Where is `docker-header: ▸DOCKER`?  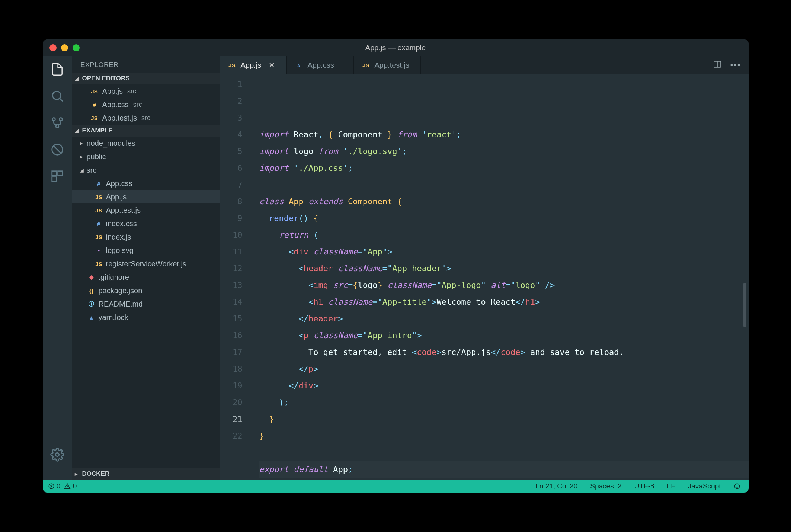
docker-header: ▸DOCKER is located at coordinates (146, 474).